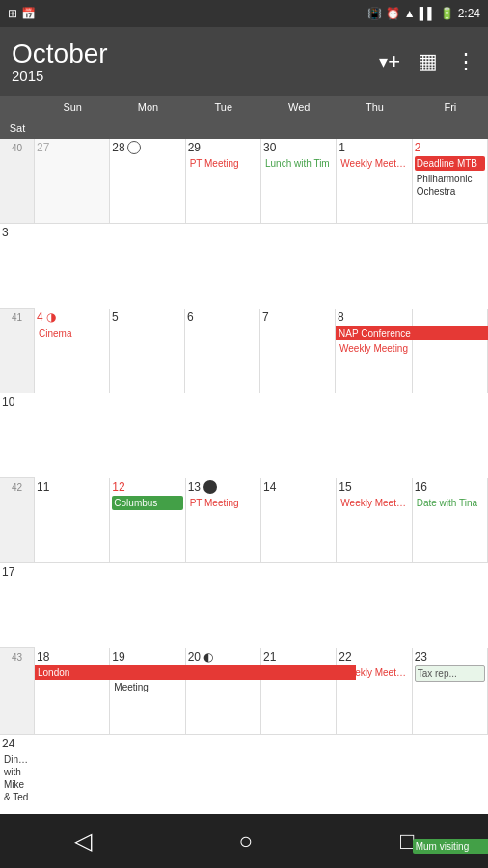 The width and height of the screenshot is (488, 868). I want to click on week-num-43: 43, so click(17, 692).